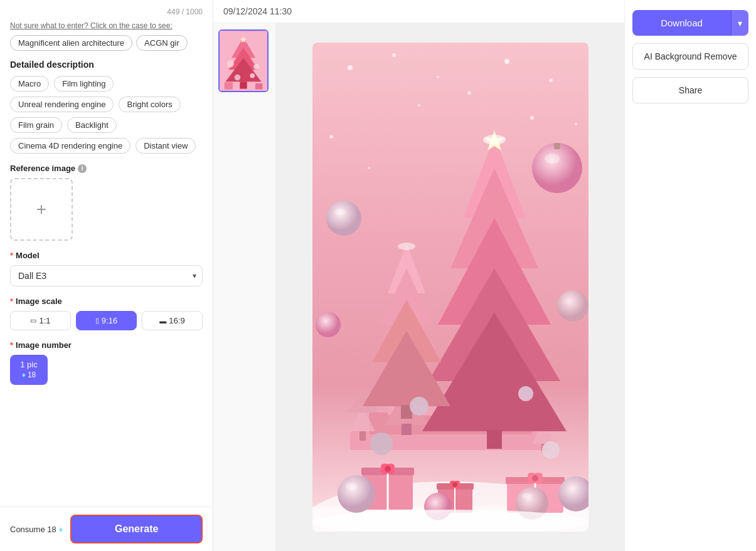  What do you see at coordinates (29, 365) in the screenshot?
I see `image-number-value: 1 pic` at bounding box center [29, 365].